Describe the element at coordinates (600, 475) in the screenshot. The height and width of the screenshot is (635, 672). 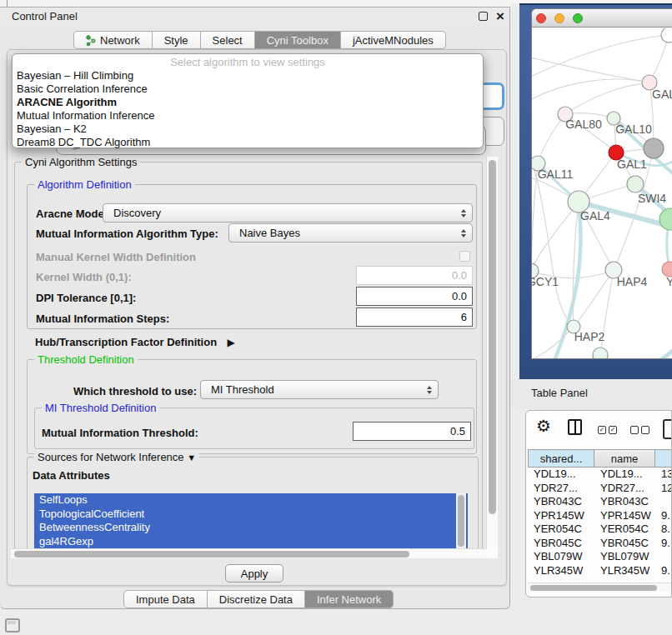
I see `table-row: YDL19...YDL19...13` at that location.